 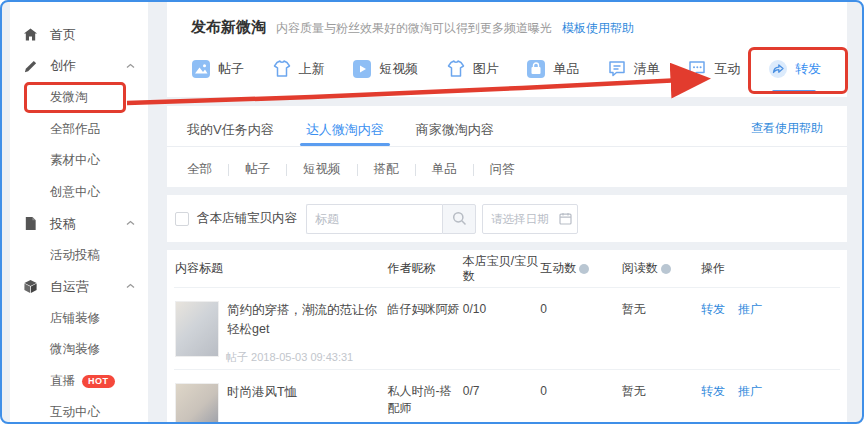 I want to click on tab-interaction: 互动, so click(x=714, y=69).